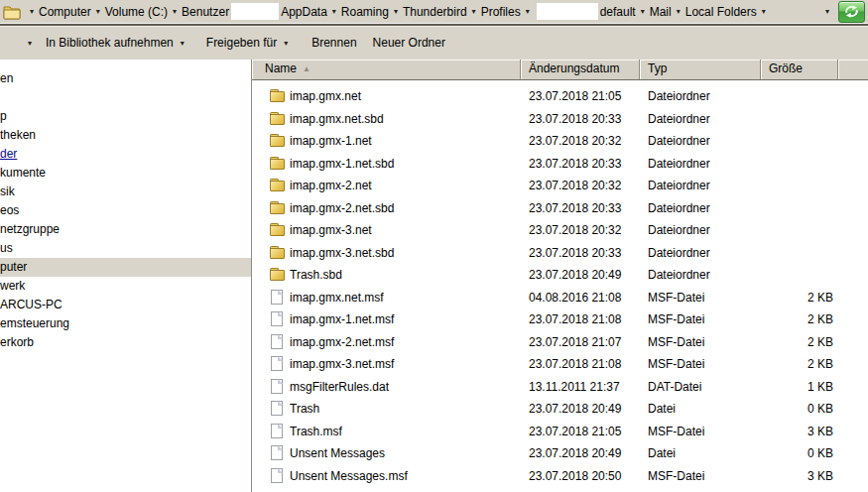 This screenshot has height=492, width=868. Describe the element at coordinates (827, 12) in the screenshot. I see `address-history-arrow: ▾` at that location.